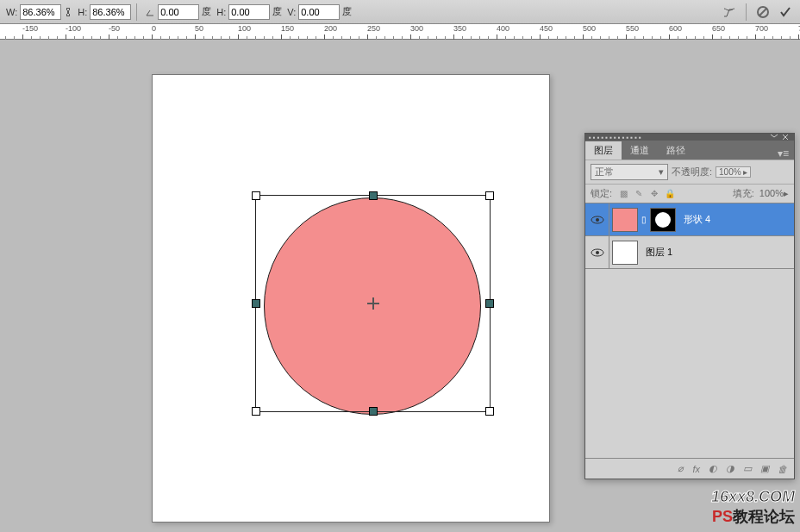 The image size is (800, 532). Describe the element at coordinates (503, 28) in the screenshot. I see `ruler-tick: 400` at that location.